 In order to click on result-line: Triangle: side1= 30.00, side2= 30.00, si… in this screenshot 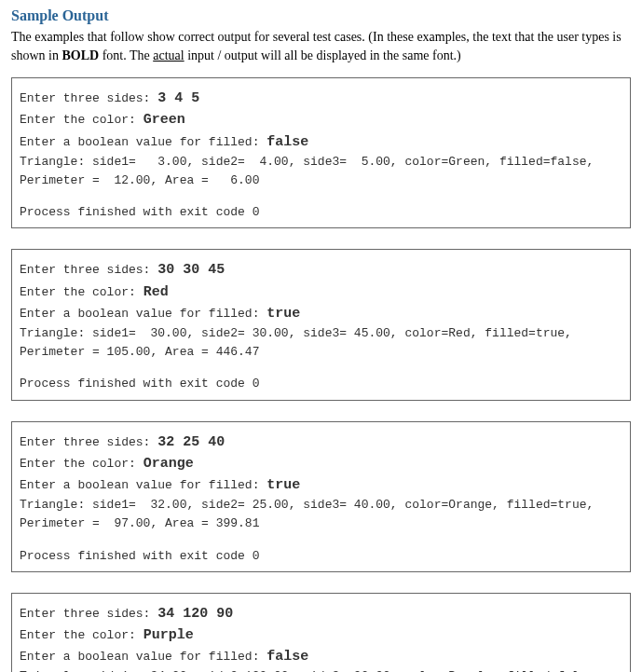, I will do `click(321, 334)`.